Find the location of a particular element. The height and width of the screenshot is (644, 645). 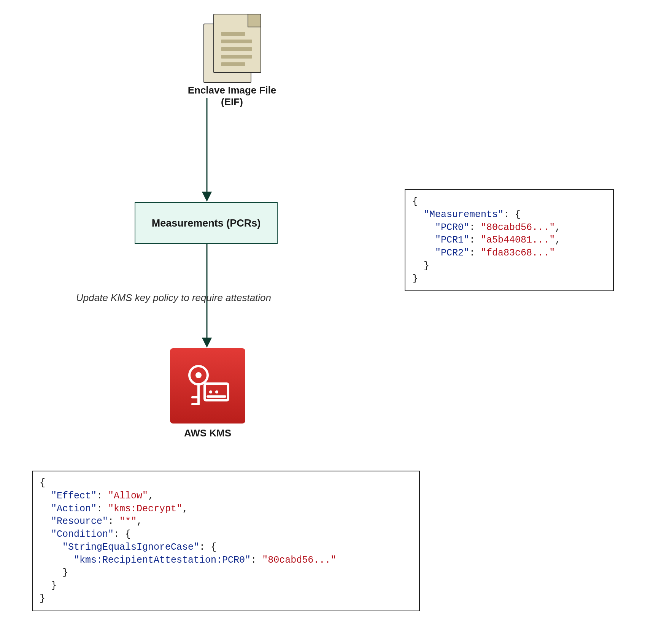

json-key: PCR1 is located at coordinates (452, 240).